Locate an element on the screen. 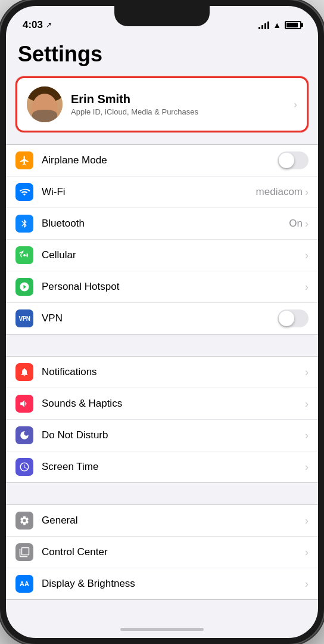  bluetooth-label: Bluetooth is located at coordinates (166, 224).